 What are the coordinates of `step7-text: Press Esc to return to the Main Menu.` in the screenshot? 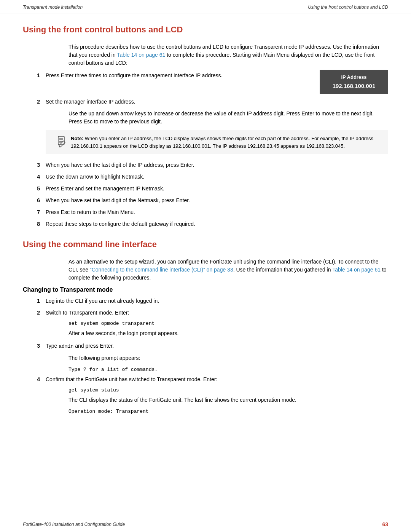 It's located at (91, 212).